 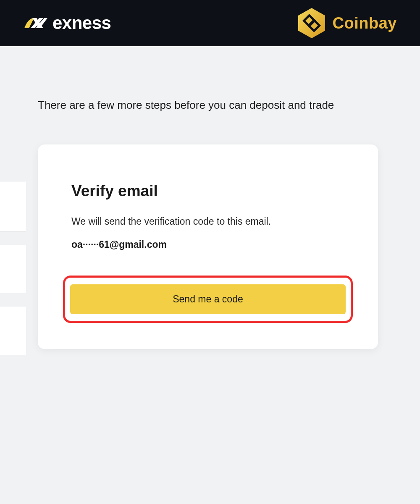 I want to click on coinbay-brand-text: Coinbay, so click(x=365, y=24).